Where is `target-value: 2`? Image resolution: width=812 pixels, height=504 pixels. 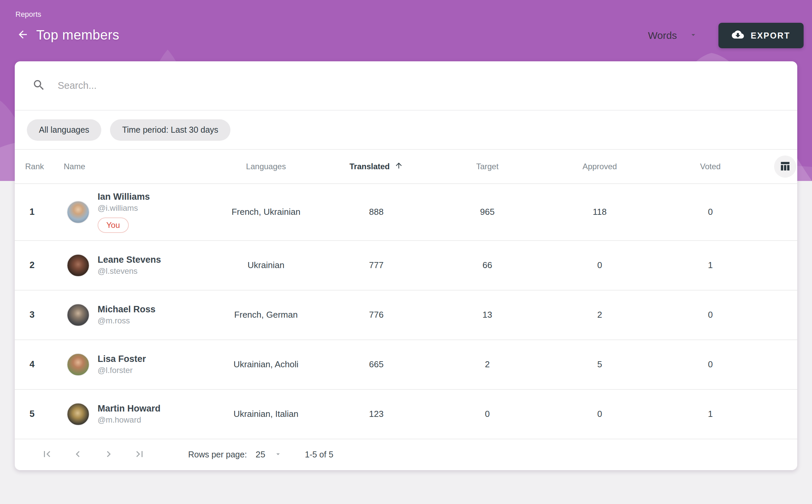
target-value: 2 is located at coordinates (487, 365).